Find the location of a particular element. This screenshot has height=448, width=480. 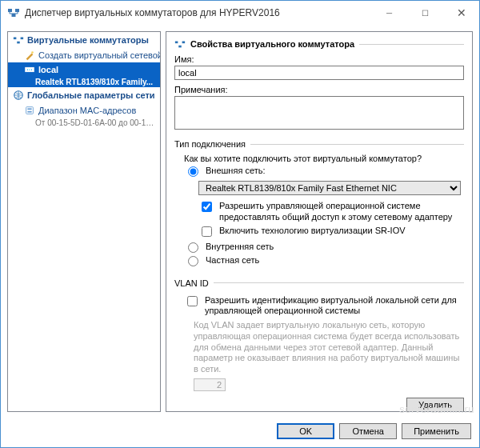

tree-item-mac: Диапазон MAC-адресов is located at coordinates (84, 110).